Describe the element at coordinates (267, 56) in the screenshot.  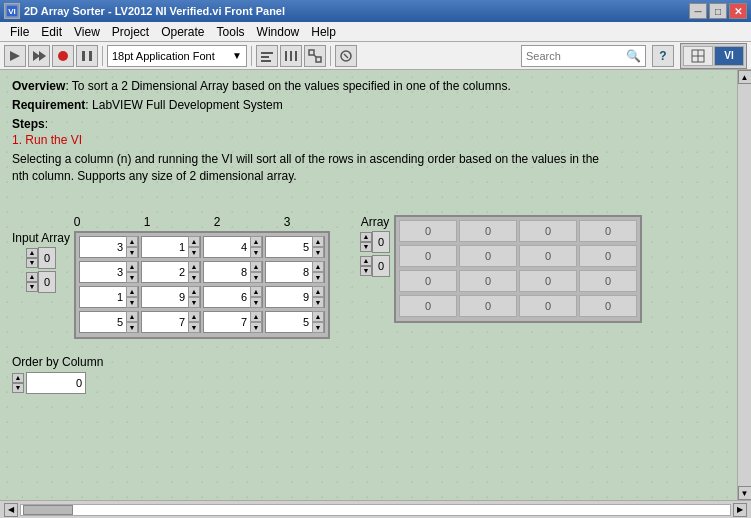
I see `align-left-button` at that location.